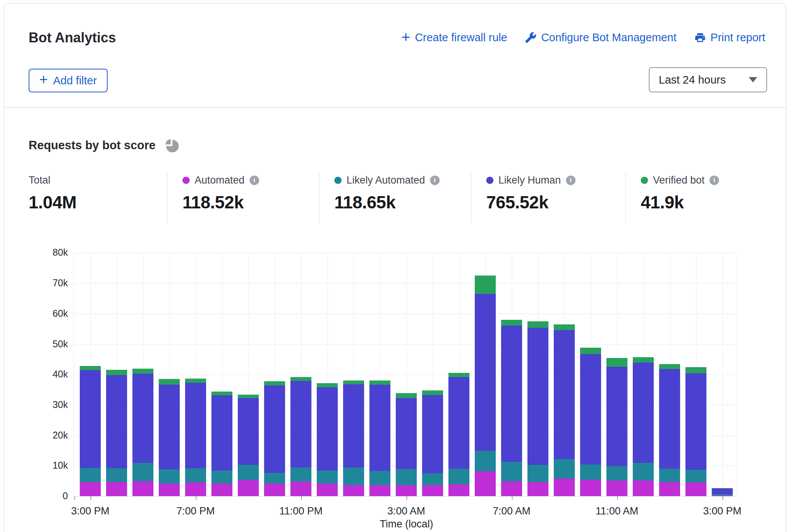 The height and width of the screenshot is (532, 790). What do you see at coordinates (386, 180) in the screenshot?
I see `stat-label: Likely Automated` at bounding box center [386, 180].